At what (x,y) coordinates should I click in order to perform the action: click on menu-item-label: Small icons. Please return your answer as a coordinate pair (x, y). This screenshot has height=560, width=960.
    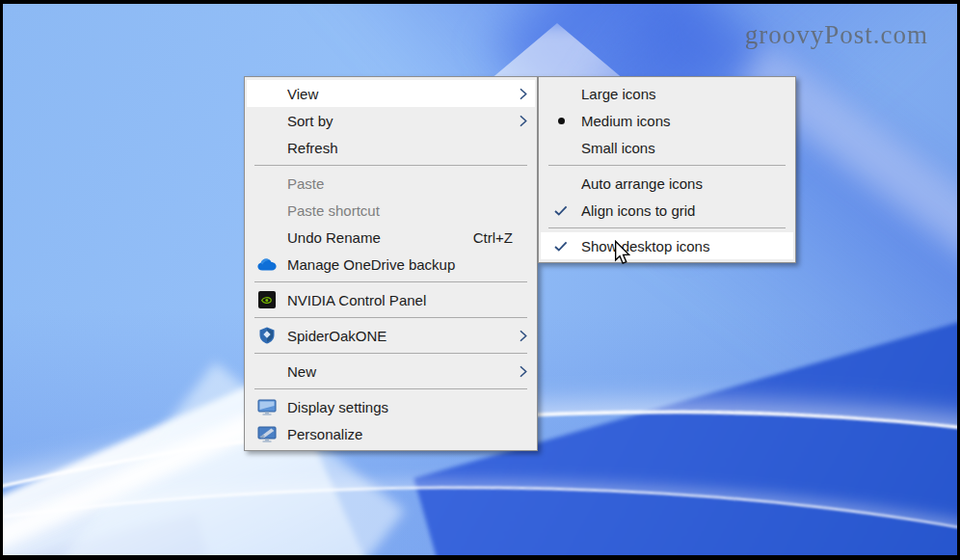
    Looking at the image, I should click on (677, 148).